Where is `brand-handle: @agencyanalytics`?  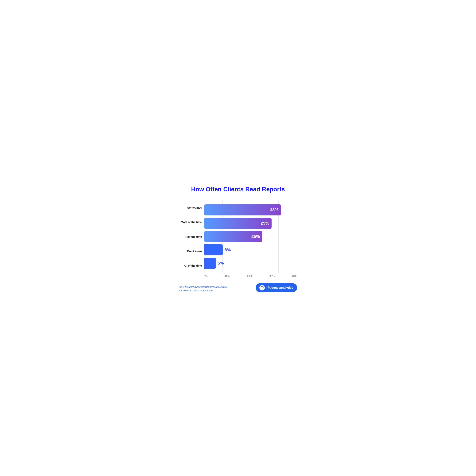
brand-handle: @agencyanalytics is located at coordinates (280, 288).